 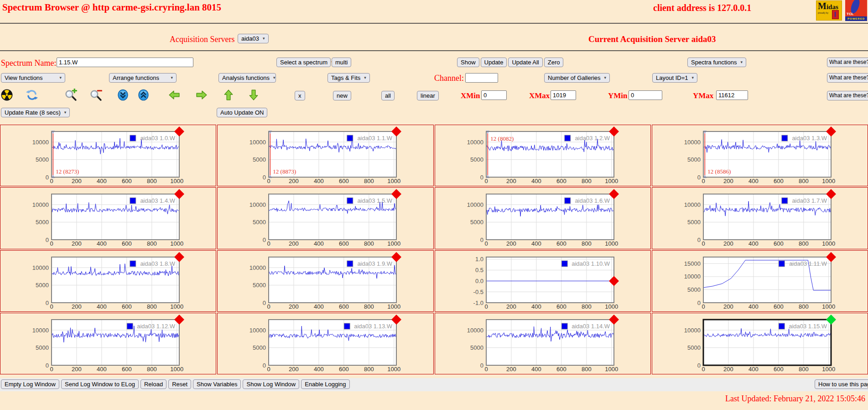 What do you see at coordinates (847, 78) in the screenshot?
I see `what-are-these-button-2: What are these?` at bounding box center [847, 78].